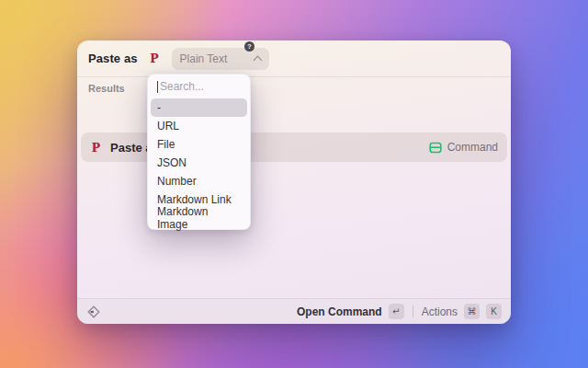  What do you see at coordinates (294, 147) in the screenshot?
I see `result-row-paste-as: P Paste as Plain Text Command` at bounding box center [294, 147].